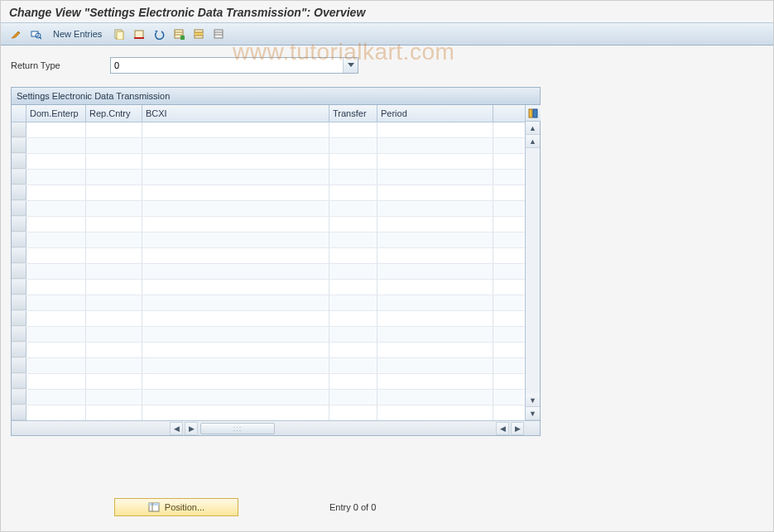 Image resolution: width=774 pixels, height=532 pixels. What do you see at coordinates (353, 113) in the screenshot?
I see `col-header-transfer: Transfer` at bounding box center [353, 113].